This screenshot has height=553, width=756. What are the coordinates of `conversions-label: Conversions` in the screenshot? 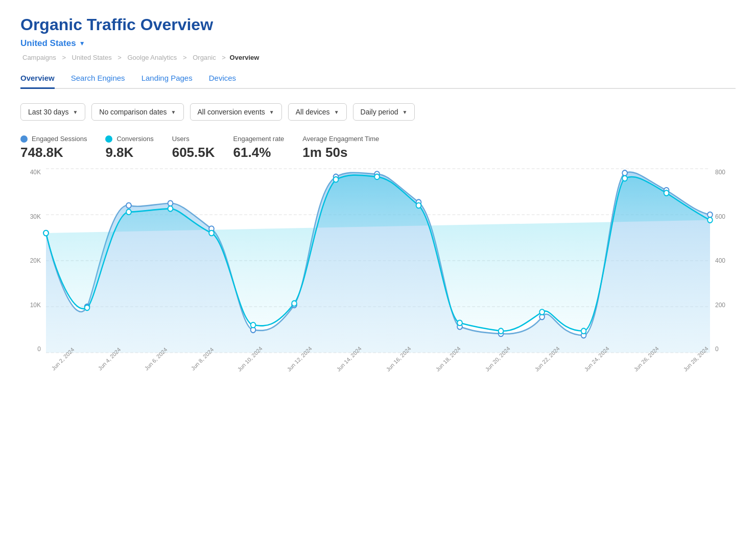 It's located at (135, 139).